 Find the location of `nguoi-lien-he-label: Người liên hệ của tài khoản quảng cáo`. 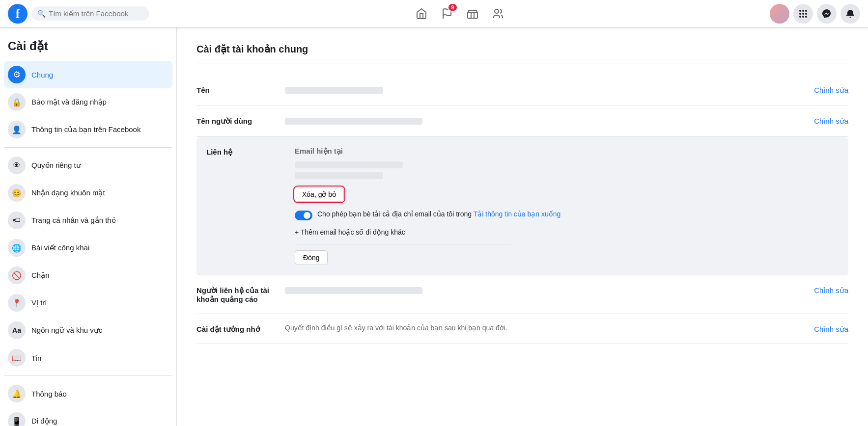

nguoi-lien-he-label: Người liên hệ của tài khoản quảng cáo is located at coordinates (241, 294).